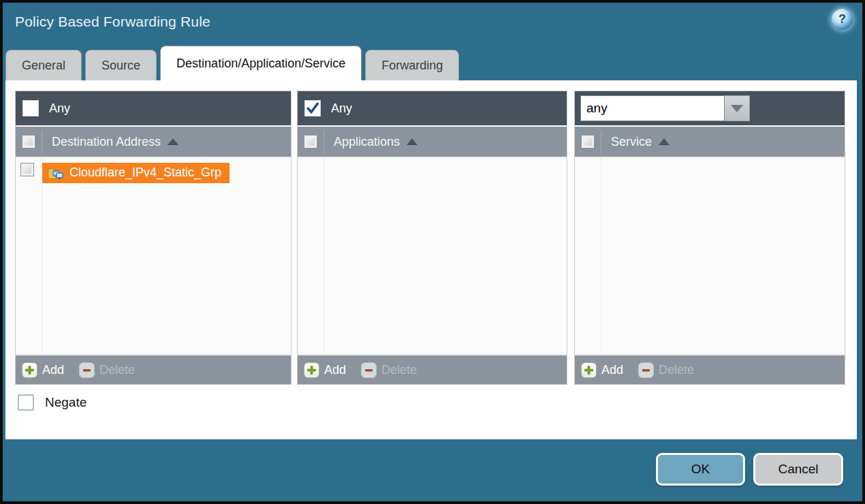 This screenshot has height=504, width=865. I want to click on ok-button: OK, so click(700, 469).